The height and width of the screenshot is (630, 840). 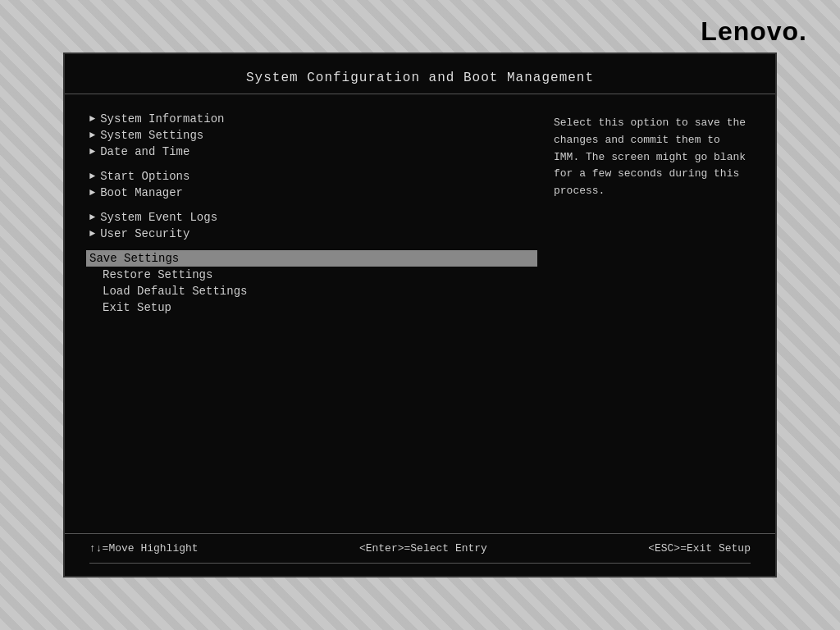 I want to click on menu-item-load-default-settings: Load Default Settings, so click(x=313, y=291).